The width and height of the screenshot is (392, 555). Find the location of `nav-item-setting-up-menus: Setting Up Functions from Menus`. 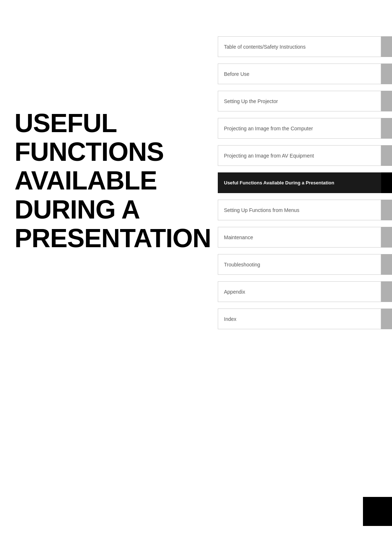

nav-item-setting-up-menus: Setting Up Functions from Menus is located at coordinates (305, 210).